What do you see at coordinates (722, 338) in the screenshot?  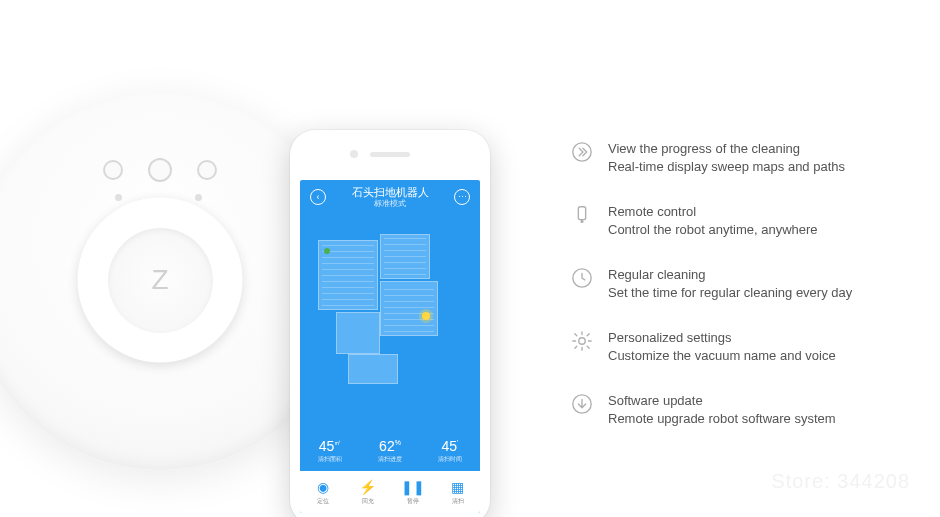 I see `feature-title: Personalized settings` at bounding box center [722, 338].